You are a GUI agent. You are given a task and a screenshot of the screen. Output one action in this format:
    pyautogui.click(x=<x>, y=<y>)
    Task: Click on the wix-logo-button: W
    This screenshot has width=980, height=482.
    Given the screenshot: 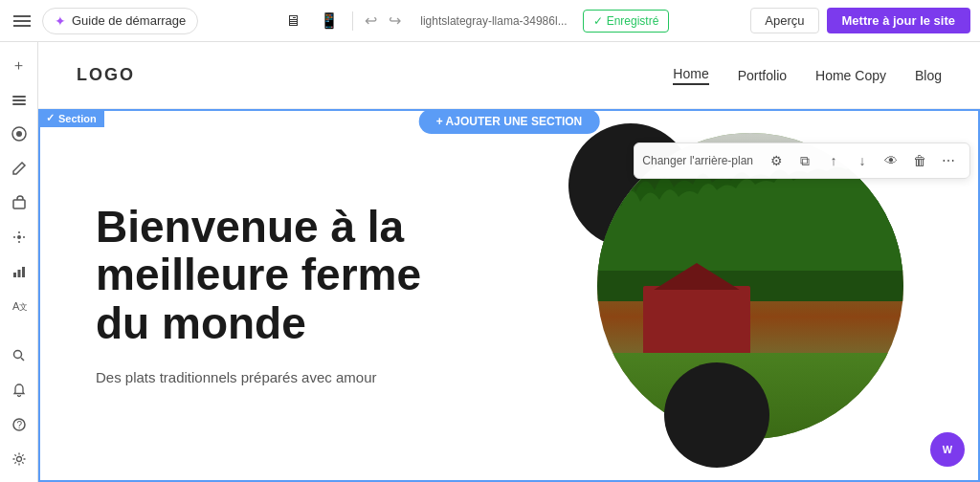 What is the action you would take?
    pyautogui.click(x=947, y=449)
    